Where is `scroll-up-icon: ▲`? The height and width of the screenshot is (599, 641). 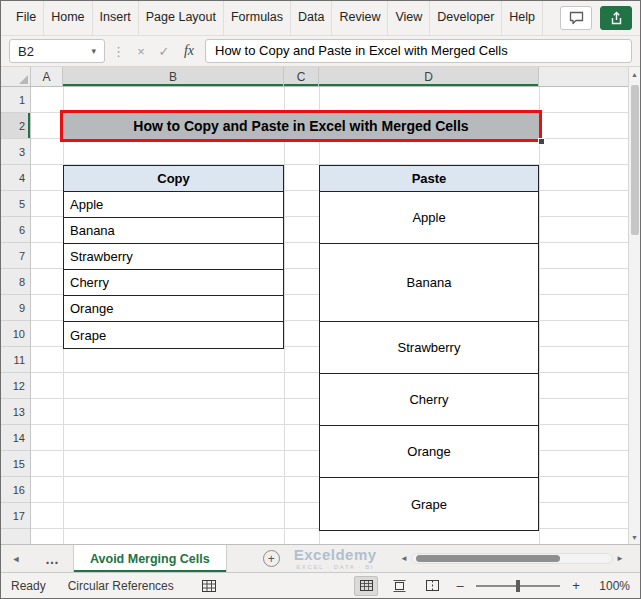
scroll-up-icon: ▲ is located at coordinates (634, 74).